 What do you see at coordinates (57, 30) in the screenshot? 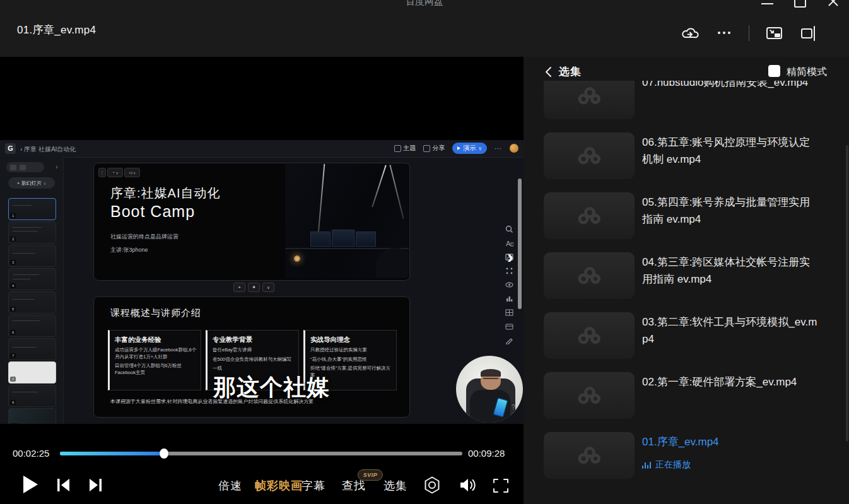
I see `video-title: 01.序章_ev.mp4` at bounding box center [57, 30].